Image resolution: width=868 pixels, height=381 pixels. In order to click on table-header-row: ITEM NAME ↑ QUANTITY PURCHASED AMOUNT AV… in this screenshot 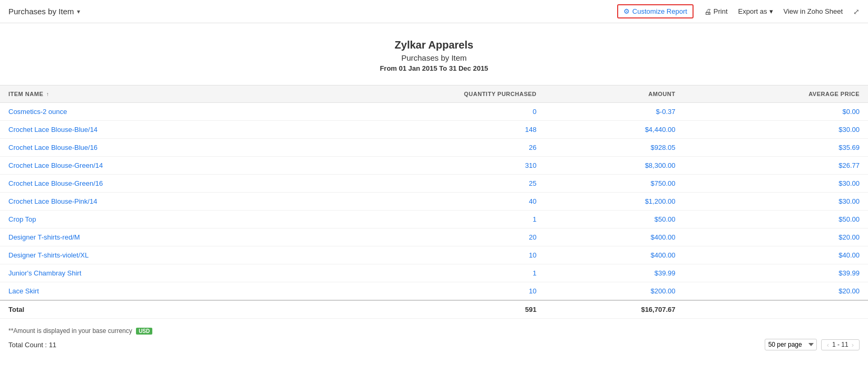, I will do `click(434, 94)`.